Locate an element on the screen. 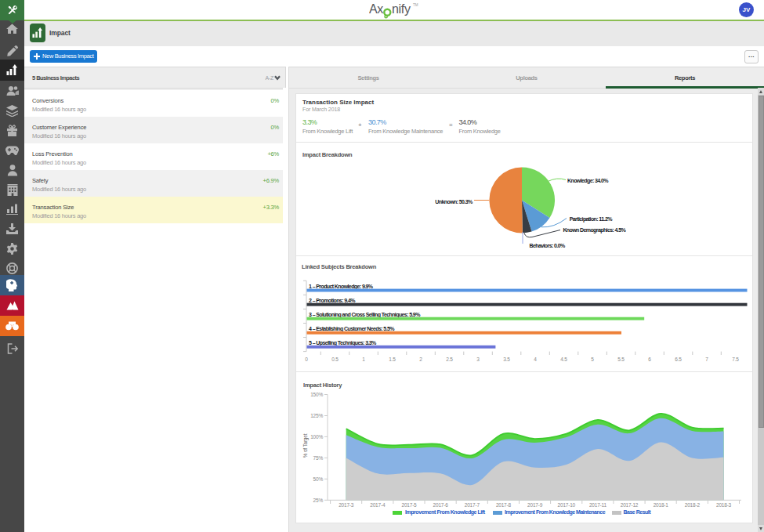 This screenshot has width=764, height=532. svg-text: 2017-7 is located at coordinates (473, 505).